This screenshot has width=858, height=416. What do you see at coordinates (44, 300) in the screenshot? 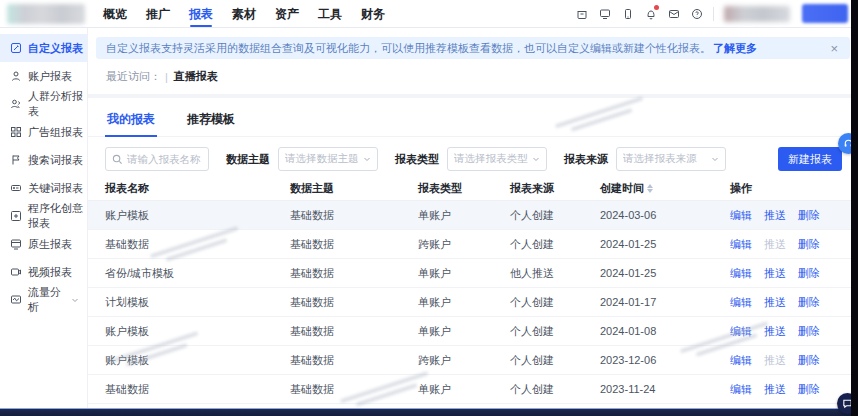
I see `sidebar-item-traffic-analysis: 流量分析` at bounding box center [44, 300].